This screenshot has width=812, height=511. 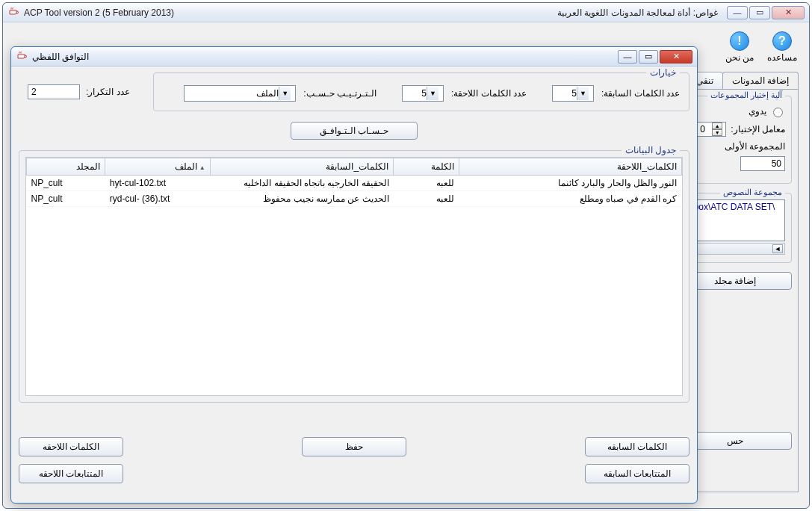 What do you see at coordinates (88, 167) in the screenshot?
I see `col-folder-label: المجلد` at bounding box center [88, 167].